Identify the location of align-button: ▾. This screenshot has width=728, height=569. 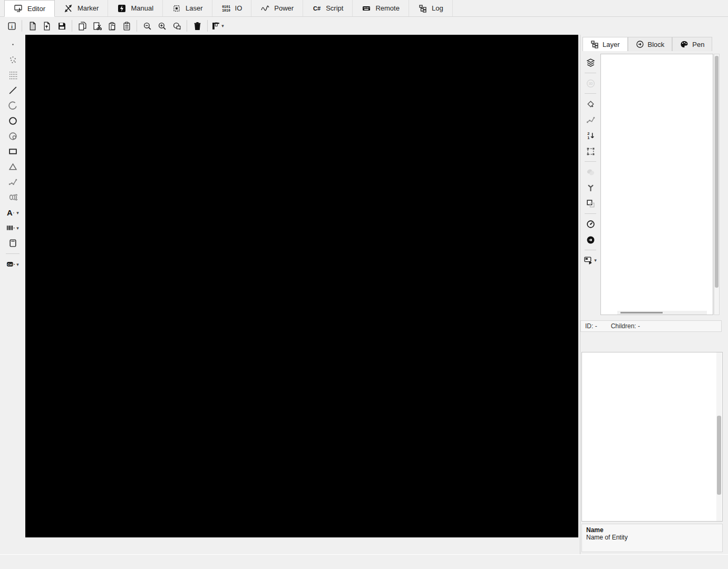
(218, 26).